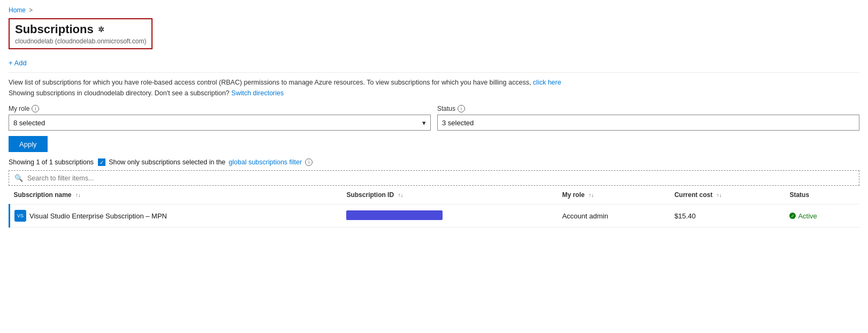 The width and height of the screenshot is (868, 333). What do you see at coordinates (219, 109) in the screenshot?
I see `my-role-label: My role i` at bounding box center [219, 109].